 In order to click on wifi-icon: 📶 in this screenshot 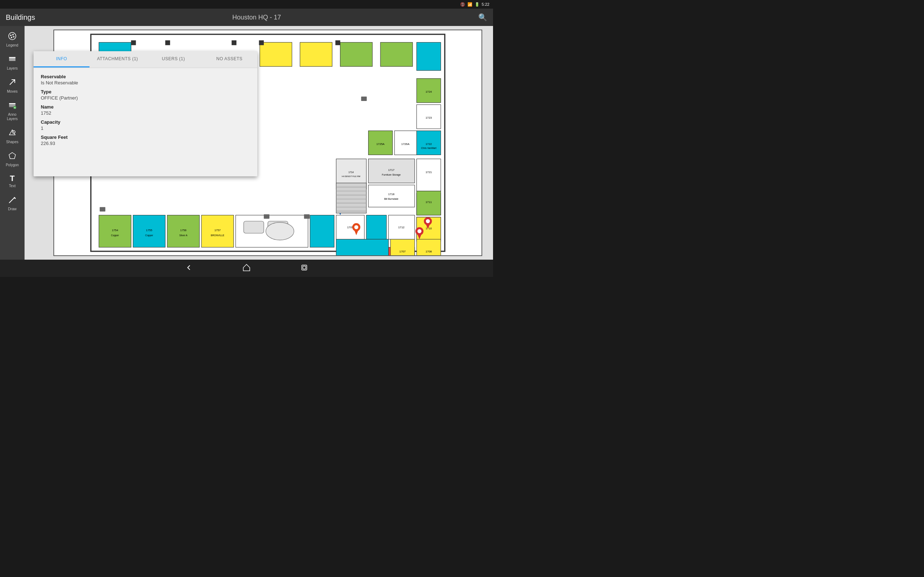, I will do `click(470, 5)`.